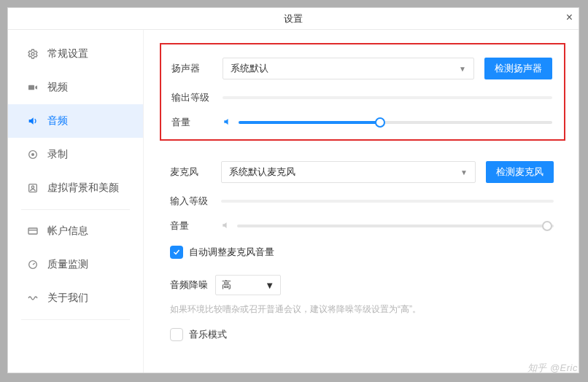 This screenshot has width=588, height=382. What do you see at coordinates (76, 87) in the screenshot?
I see `sidebar-item-video: 视频` at bounding box center [76, 87].